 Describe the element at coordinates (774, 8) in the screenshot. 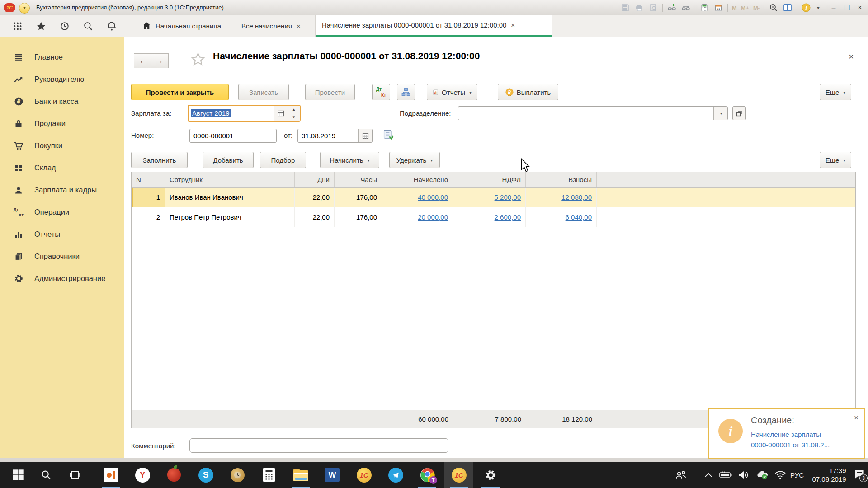

I see `zoom-in-icon` at that location.